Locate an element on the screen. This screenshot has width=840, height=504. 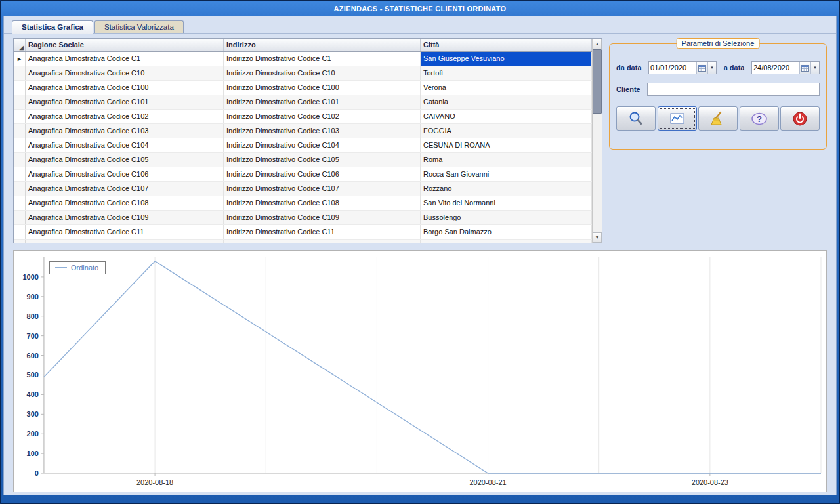
cell-indirizzo: Indirizzo Dimostrativo Codice C101 is located at coordinates (322, 102).